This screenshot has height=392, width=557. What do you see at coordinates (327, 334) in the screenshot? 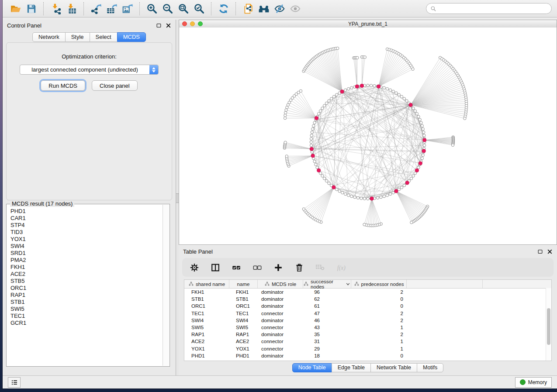
I see `cell: 35` at bounding box center [327, 334].